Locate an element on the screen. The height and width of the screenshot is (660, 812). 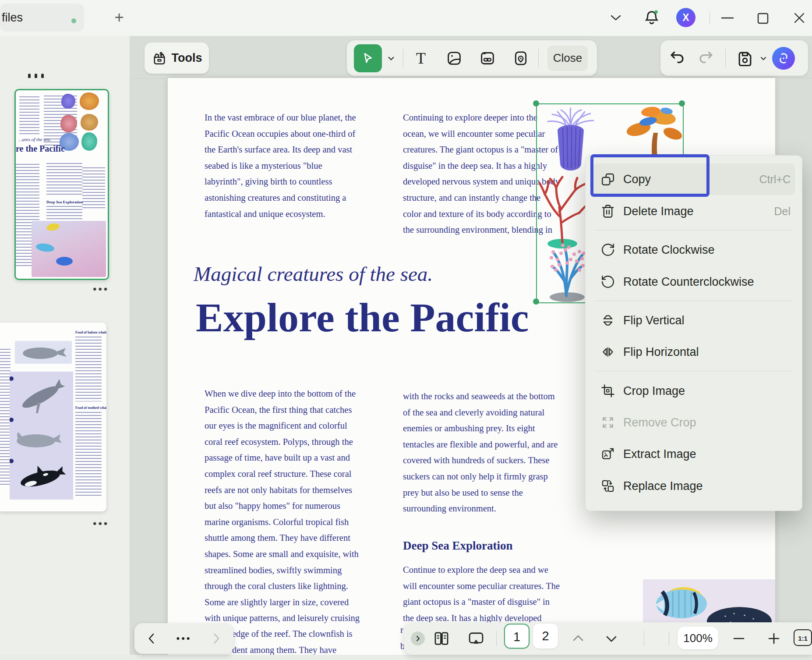
add-link-tool is located at coordinates (487, 58).